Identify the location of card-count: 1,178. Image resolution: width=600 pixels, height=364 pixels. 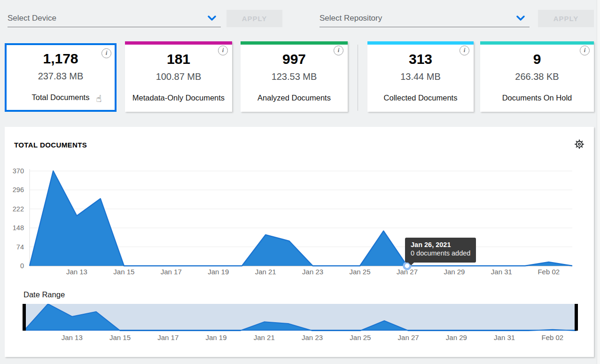
(60, 58).